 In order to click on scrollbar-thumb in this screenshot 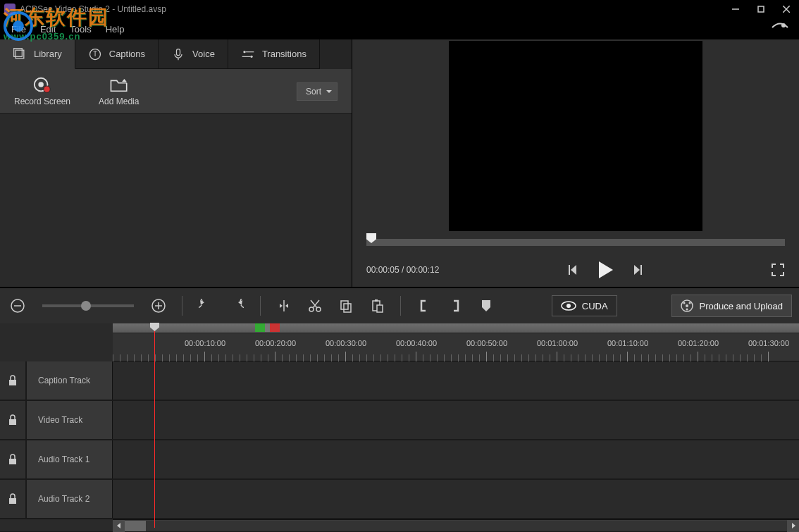, I will do `click(135, 526)`.